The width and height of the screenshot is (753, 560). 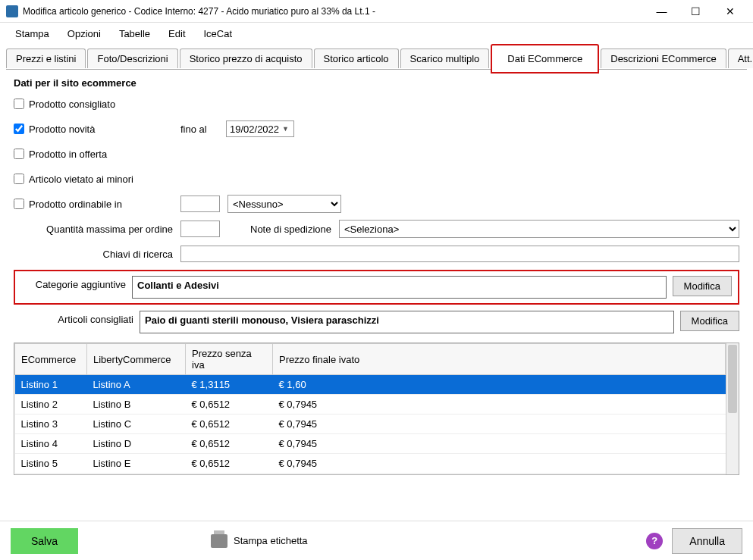 What do you see at coordinates (376, 11) in the screenshot?
I see `titlebar: Modifica articolo generico - Codice Inte…` at bounding box center [376, 11].